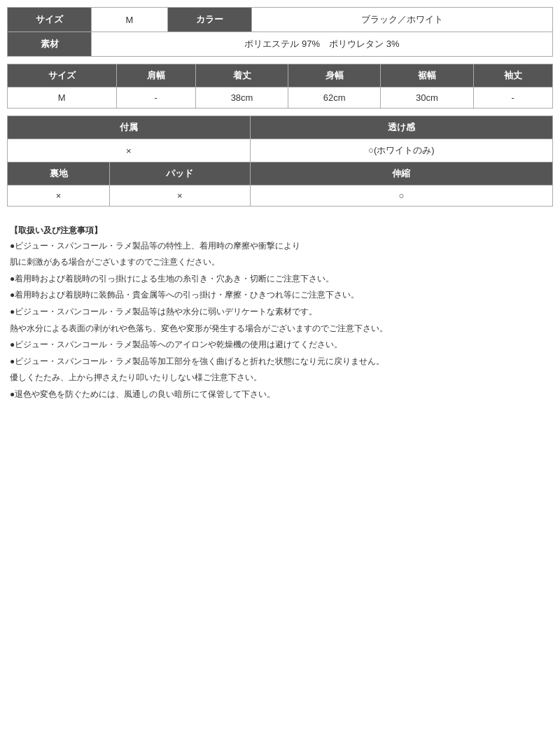  Describe the element at coordinates (129, 151) in the screenshot. I see `accessory-value: ×` at that location.